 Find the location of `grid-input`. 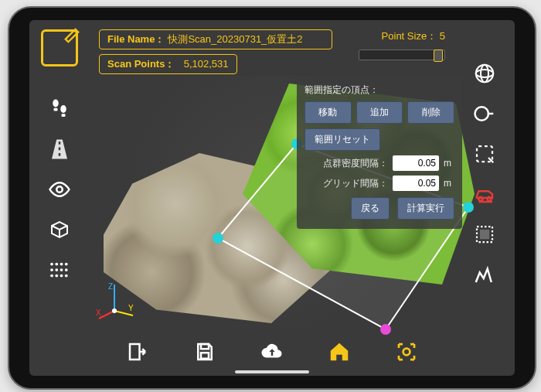

grid-input is located at coordinates (416, 183).